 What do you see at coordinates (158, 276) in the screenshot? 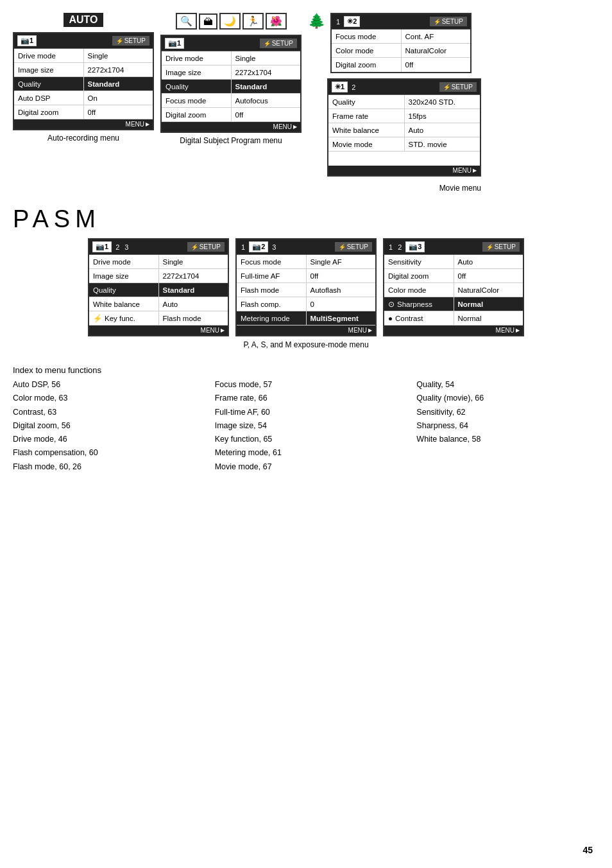
I see `pm1-row-imagesize: Image size 2272x1704` at bounding box center [158, 276].